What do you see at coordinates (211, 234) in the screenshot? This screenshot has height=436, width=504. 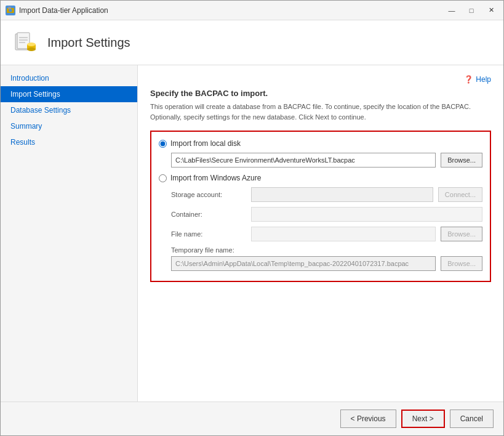 I see `file-name-label: File name:` at bounding box center [211, 234].